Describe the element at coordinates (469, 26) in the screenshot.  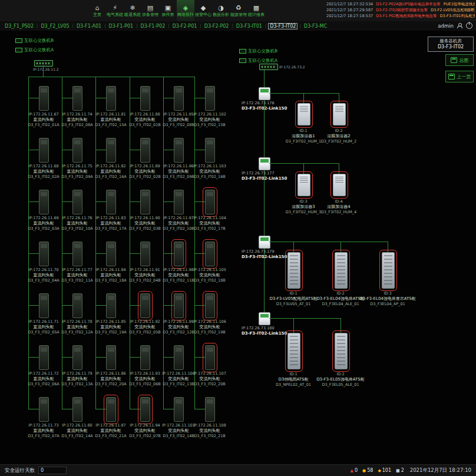
I see `power-icon` at that location.